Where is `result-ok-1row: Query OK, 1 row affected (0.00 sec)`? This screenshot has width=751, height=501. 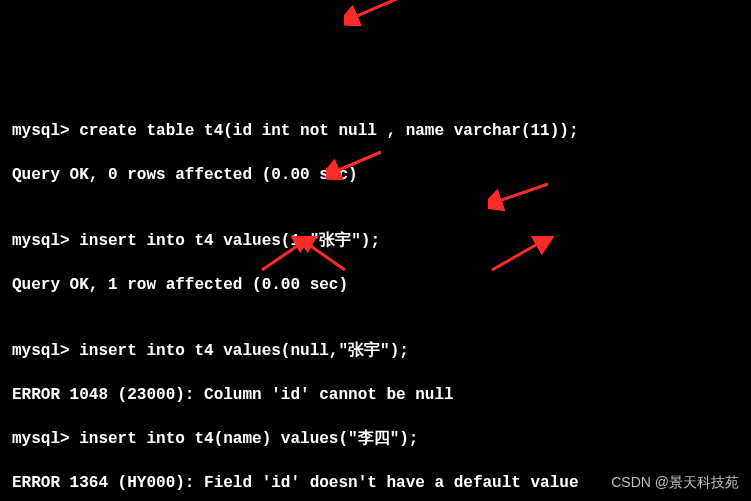
result-ok-1row: Query OK, 1 row affected (0.00 sec) is located at coordinates (376, 285).